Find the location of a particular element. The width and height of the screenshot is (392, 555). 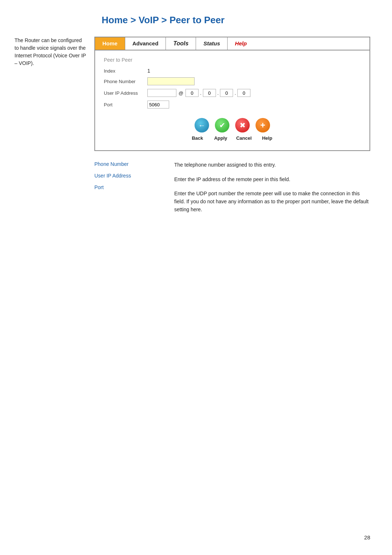

port-term: Port is located at coordinates (132, 187).